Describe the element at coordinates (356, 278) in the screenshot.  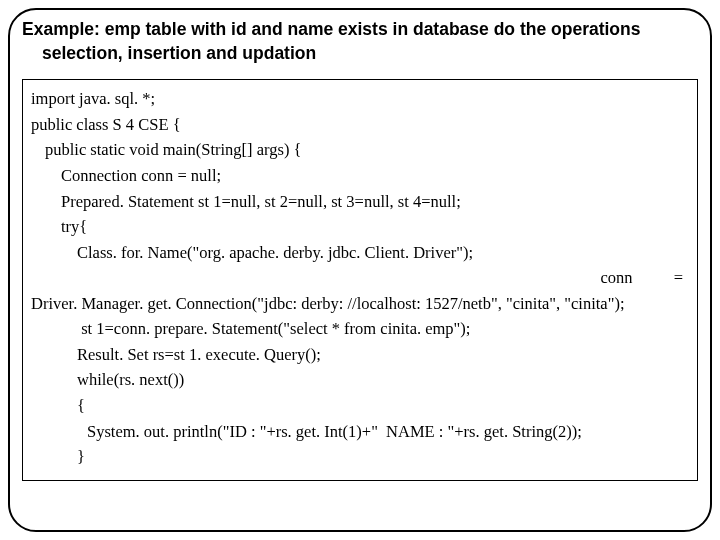
I see `conn-var: conn` at that location.